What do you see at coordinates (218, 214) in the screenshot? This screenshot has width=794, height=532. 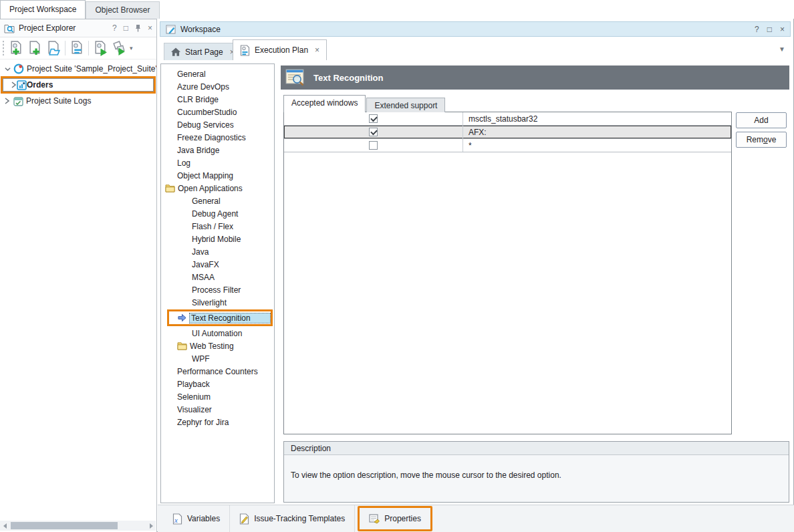 I see `settings-nav-item: Debug Agent` at bounding box center [218, 214].